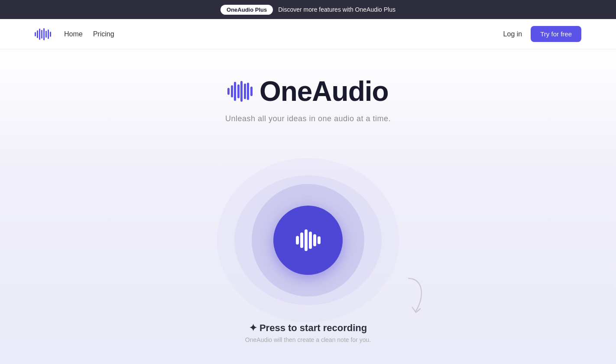 The width and height of the screenshot is (616, 364). What do you see at coordinates (308, 240) in the screenshot?
I see `record-button-waveform-icon` at bounding box center [308, 240].